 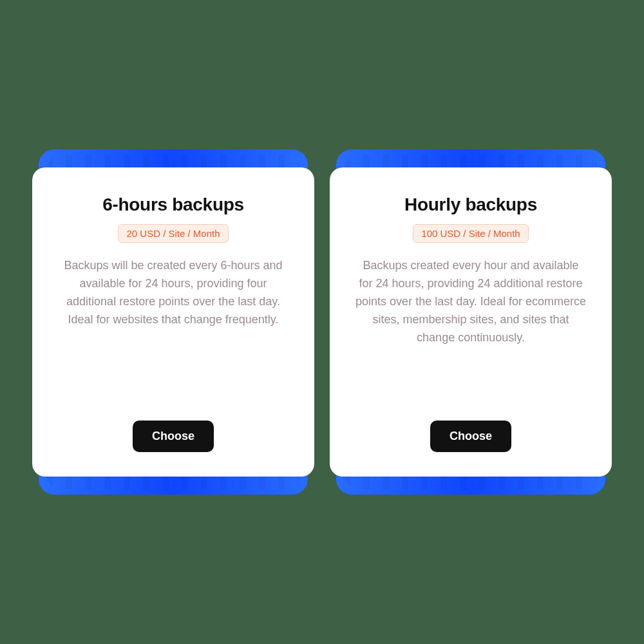 I want to click on plan-description: Backups created every hour and available…, so click(x=471, y=301).